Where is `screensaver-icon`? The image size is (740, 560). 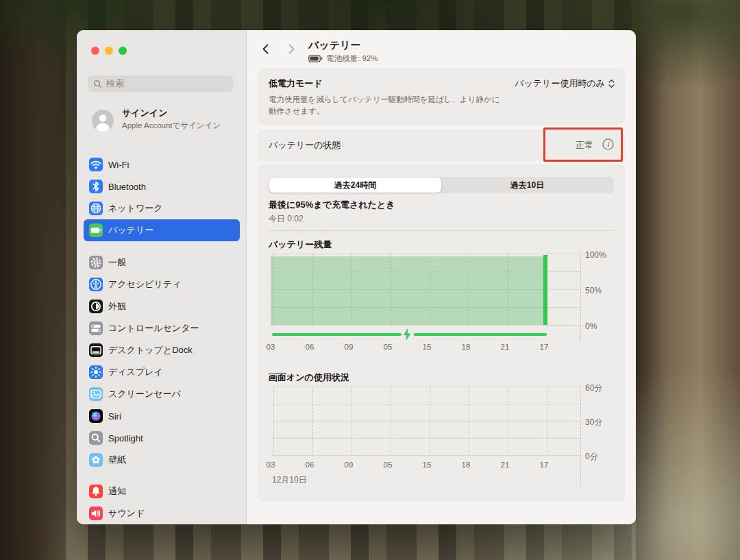
screensaver-icon is located at coordinates (96, 394).